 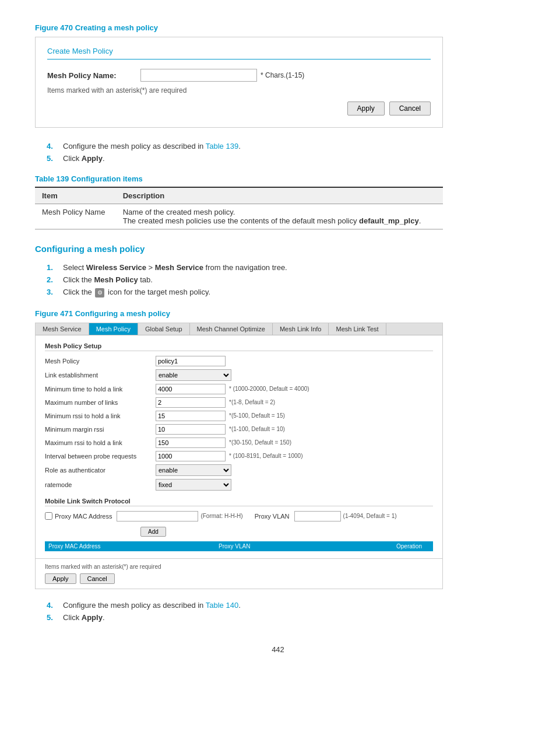 What do you see at coordinates (222, 606) in the screenshot?
I see `table-140-link: Table 140` at bounding box center [222, 606].